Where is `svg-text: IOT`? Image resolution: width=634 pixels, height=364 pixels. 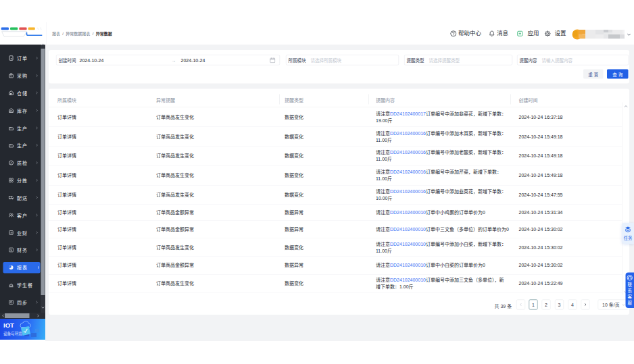
svg-text: IOT is located at coordinates (9, 326).